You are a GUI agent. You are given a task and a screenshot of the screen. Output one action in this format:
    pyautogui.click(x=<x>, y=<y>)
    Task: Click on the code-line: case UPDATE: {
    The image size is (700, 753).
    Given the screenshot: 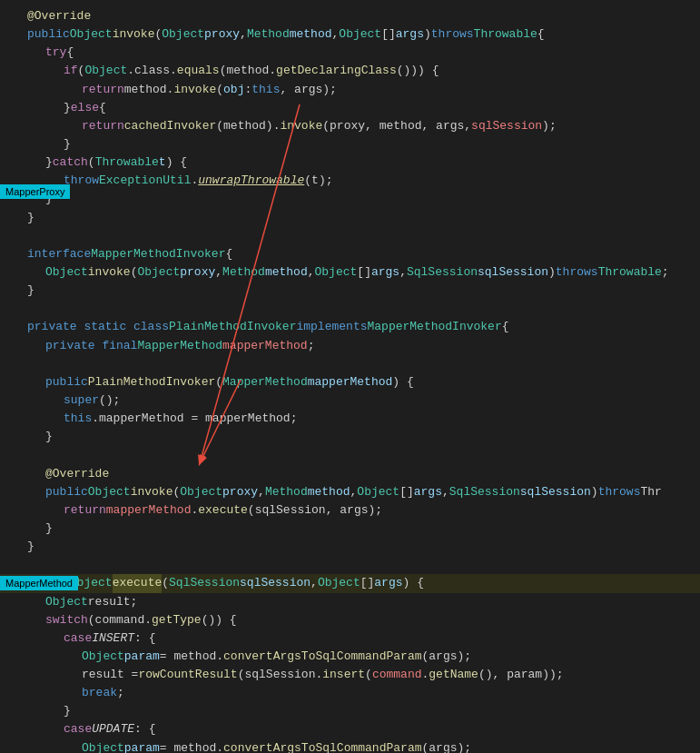 What is the action you would take?
    pyautogui.click(x=350, y=729)
    